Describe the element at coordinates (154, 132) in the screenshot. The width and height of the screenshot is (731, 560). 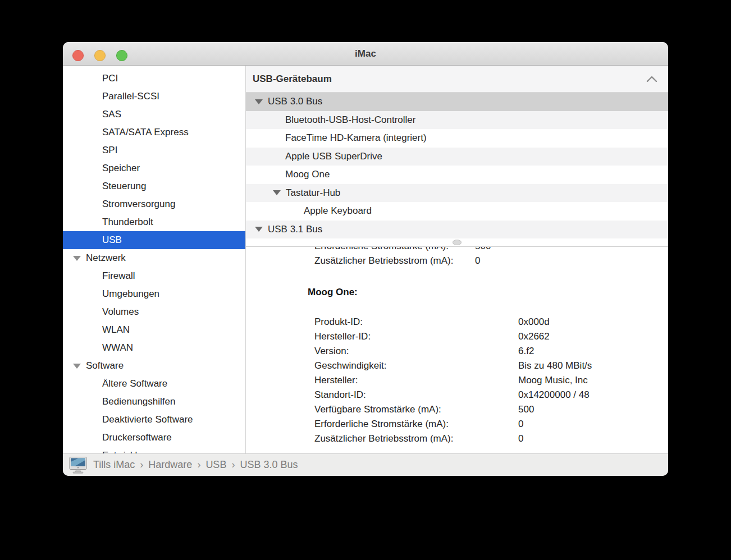
I see `sidebar-item-sata-sata-express: SATA/SATA Express` at that location.